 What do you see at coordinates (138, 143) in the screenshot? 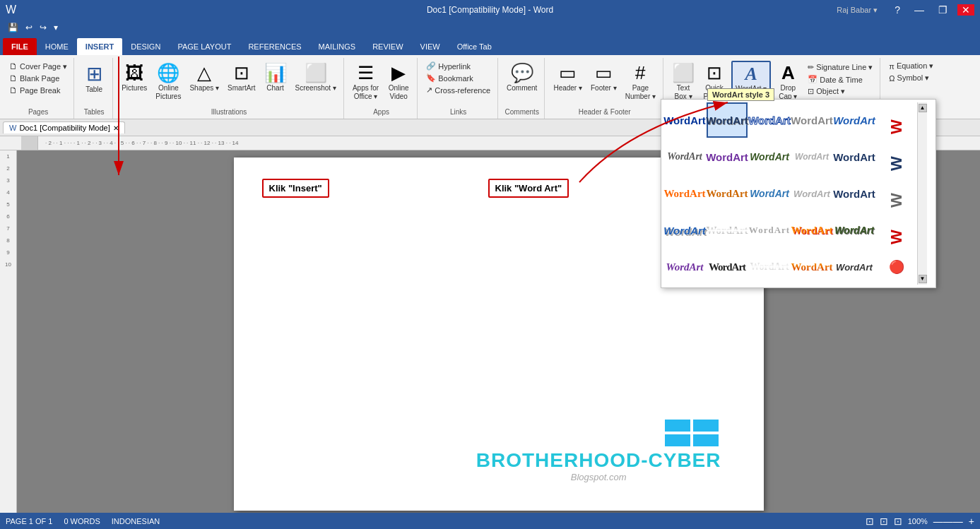
I see `ruler-numbers: · 2 · · 1 · · · · 1 · · 2 · · 3 · · 4 · …` at bounding box center [138, 143].